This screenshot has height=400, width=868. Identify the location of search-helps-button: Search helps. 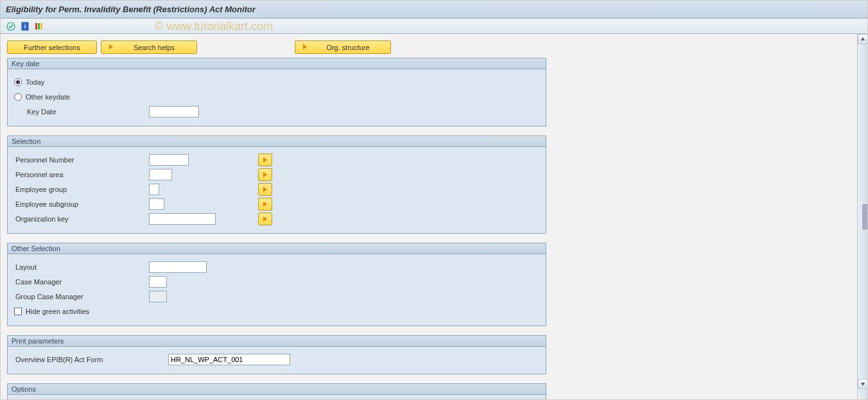
(149, 48).